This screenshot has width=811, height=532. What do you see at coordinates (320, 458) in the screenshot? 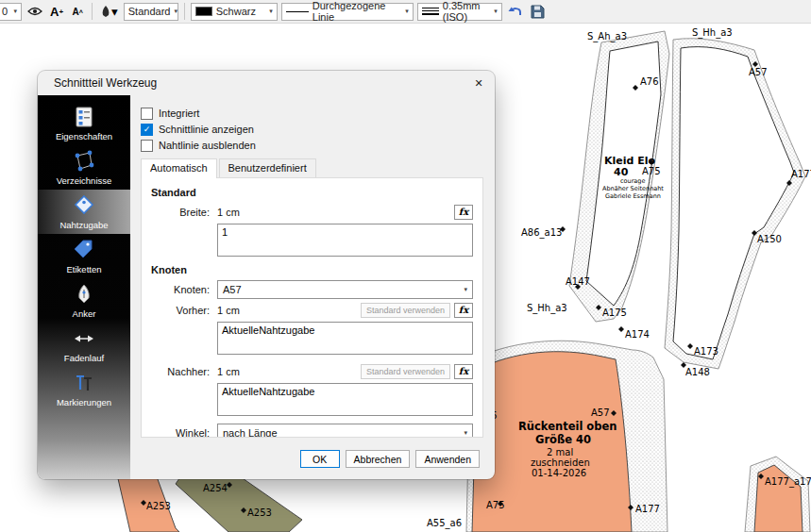
I see `ok-button: OK` at bounding box center [320, 458].